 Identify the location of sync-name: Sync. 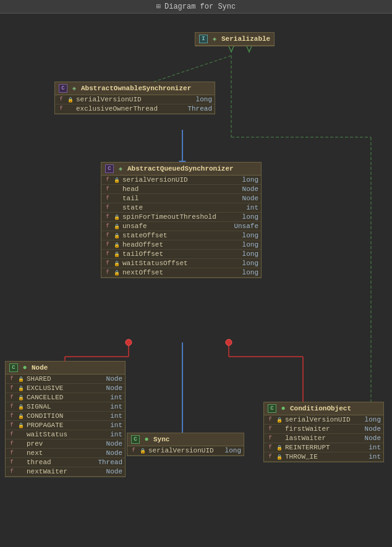
(161, 439).